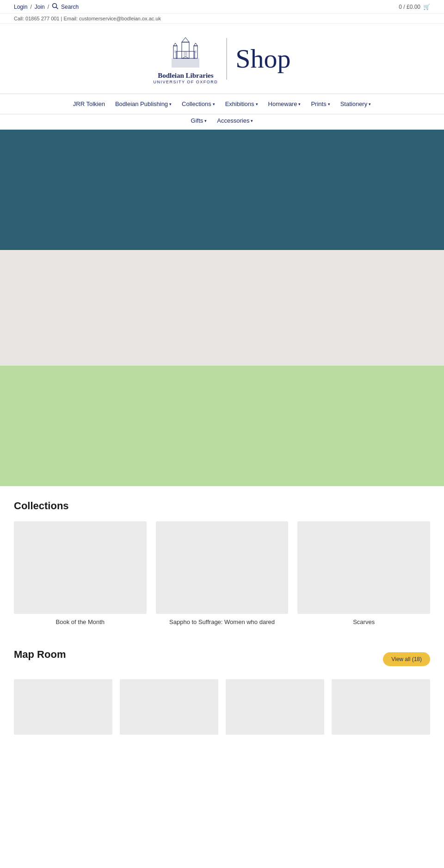 The height and width of the screenshot is (868, 444). I want to click on logo-inner: Bodleian Libraries UNIVERSITY OF OXFORD …, so click(222, 58).